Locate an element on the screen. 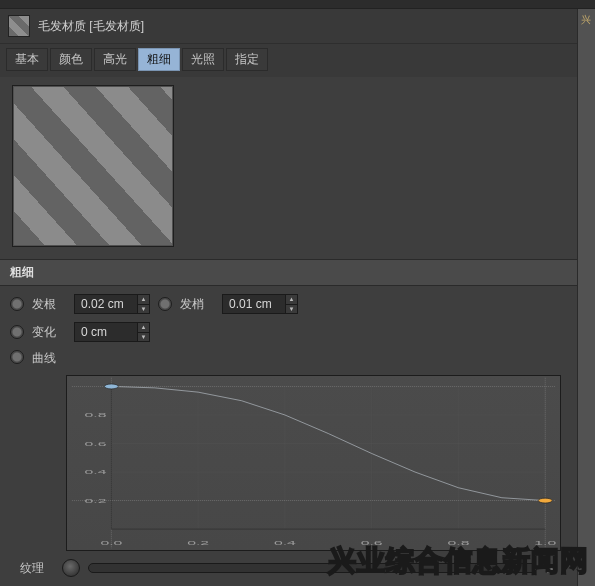 The image size is (595, 586). row-variation: 变化 0 cm ▲▼ is located at coordinates (288, 332).